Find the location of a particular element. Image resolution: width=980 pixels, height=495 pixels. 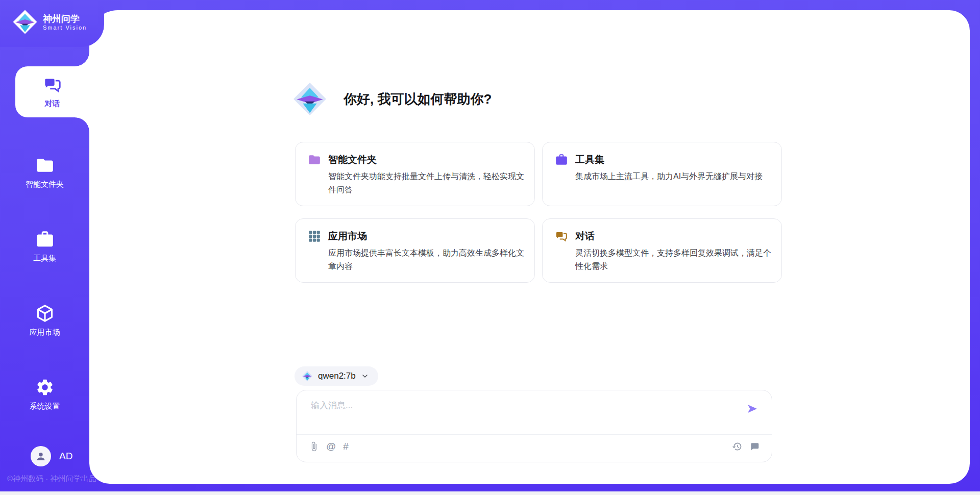

sidebar: 对话 智能文件夹 工具集 应用市场 系统设置 is located at coordinates (45, 247).